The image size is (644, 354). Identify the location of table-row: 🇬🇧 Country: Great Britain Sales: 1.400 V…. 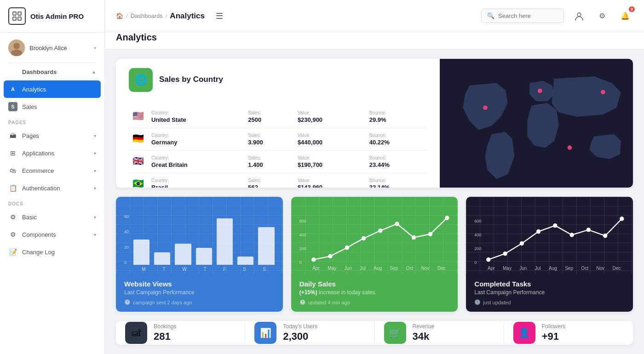
(278, 162).